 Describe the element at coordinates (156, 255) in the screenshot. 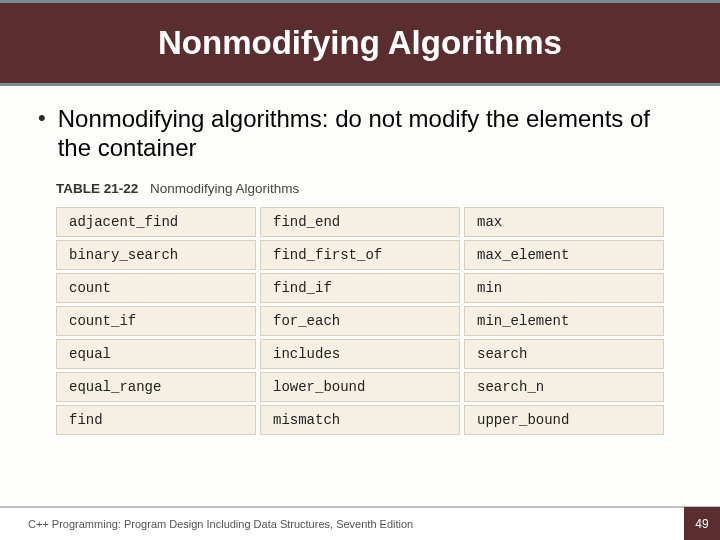

I see `table-cell: binary_search` at that location.